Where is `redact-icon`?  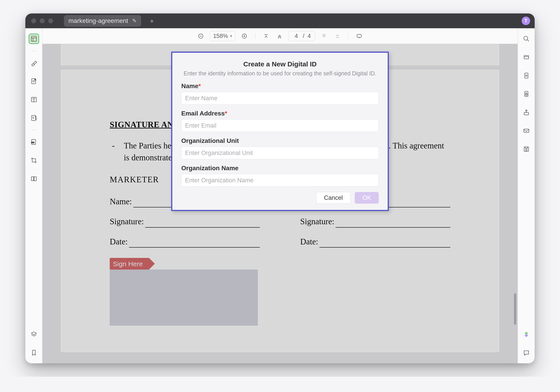 redact-icon is located at coordinates (34, 142).